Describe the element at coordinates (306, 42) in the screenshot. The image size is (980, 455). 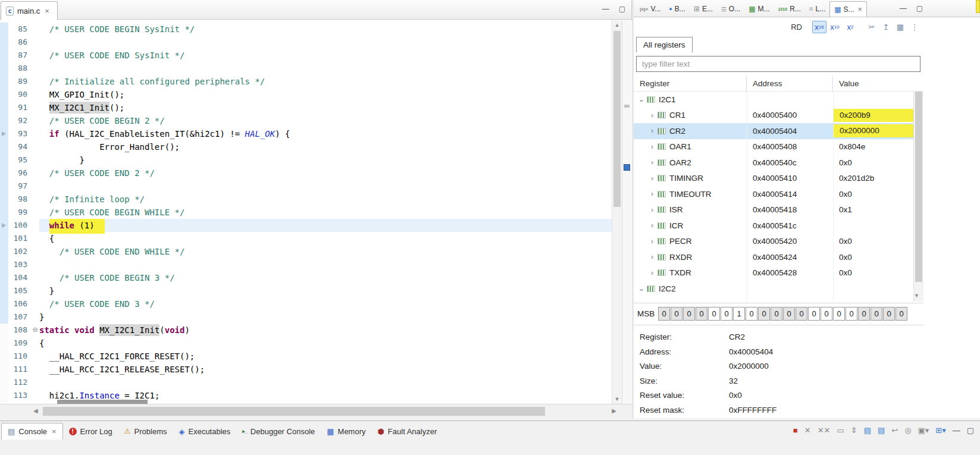
I see `code-line: 86` at that location.